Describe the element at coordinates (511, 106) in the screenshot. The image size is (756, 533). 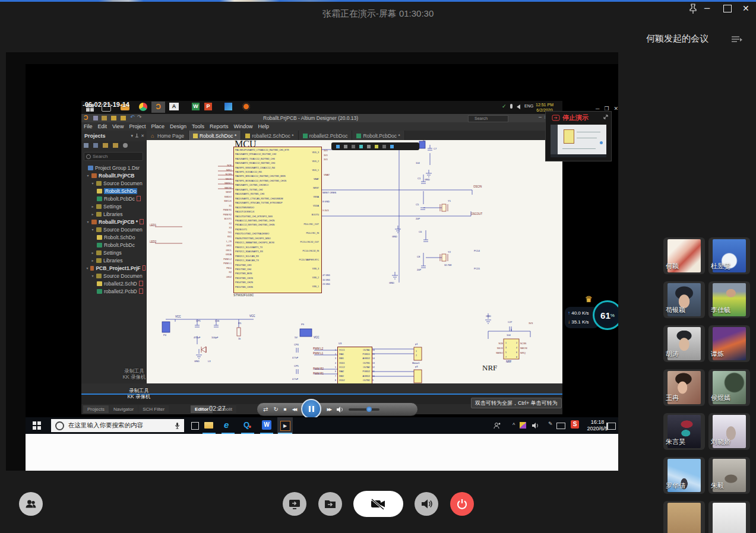
I see `recorded-mic-icon` at that location.